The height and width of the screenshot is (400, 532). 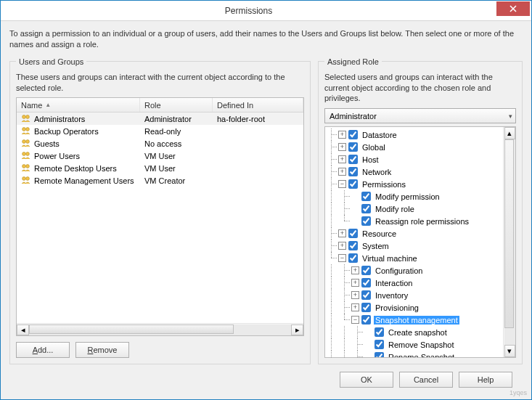 What do you see at coordinates (414, 344) in the screenshot?
I see `tree-node-vm-remove-snapshot: Remove Snapshot` at bounding box center [414, 344].